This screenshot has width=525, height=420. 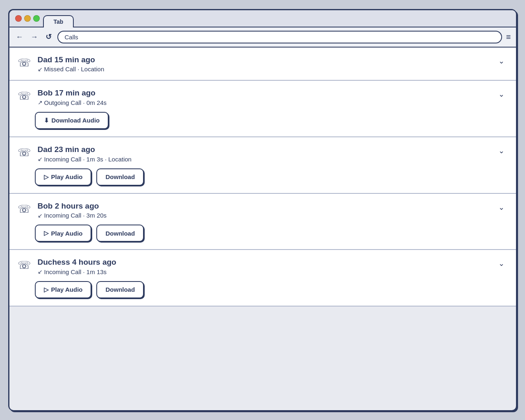 What do you see at coordinates (120, 290) in the screenshot?
I see `download-btn-5: Download` at bounding box center [120, 290].